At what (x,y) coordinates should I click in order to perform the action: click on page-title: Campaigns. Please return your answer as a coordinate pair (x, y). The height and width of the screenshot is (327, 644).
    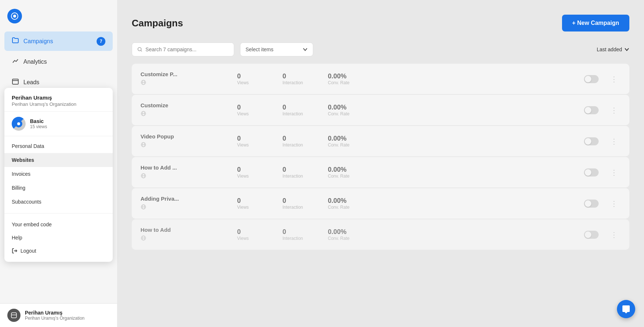
    Looking at the image, I should click on (157, 23).